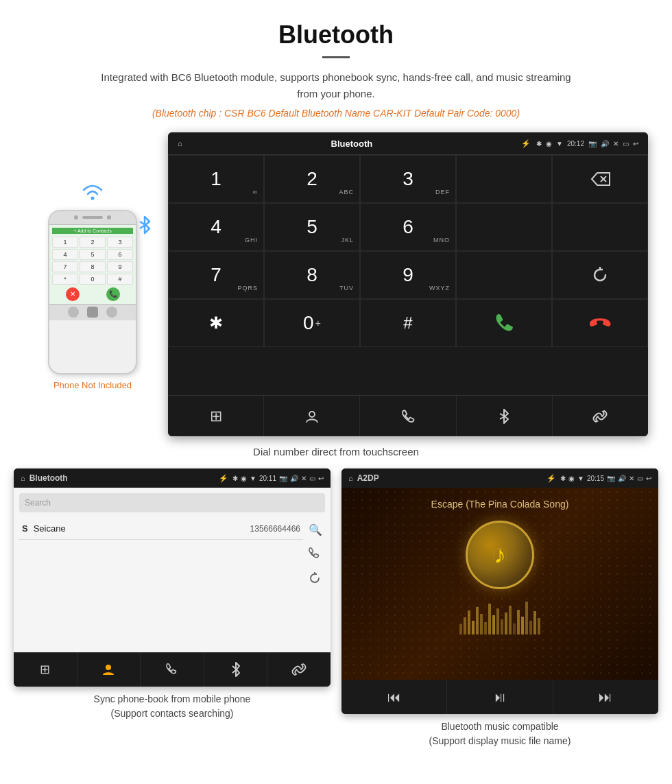 This screenshot has width=672, height=784. Describe the element at coordinates (122, 478) in the screenshot. I see `pb-title: Bluetooth` at that location.